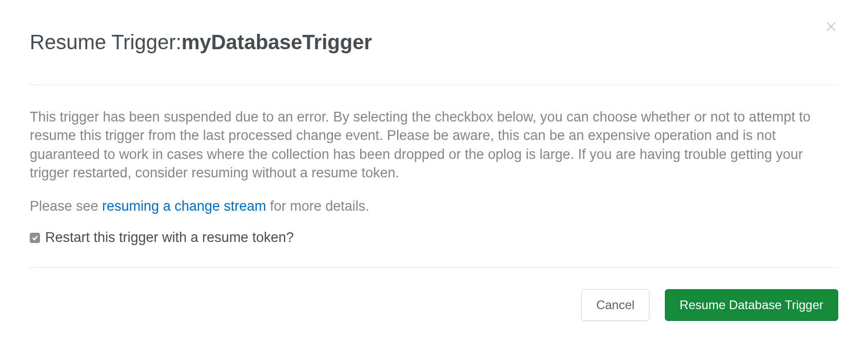 The width and height of the screenshot is (868, 364). What do you see at coordinates (169, 238) in the screenshot?
I see `resume-token-checkbox-label: Restart this trigger with a resume token…` at bounding box center [169, 238].